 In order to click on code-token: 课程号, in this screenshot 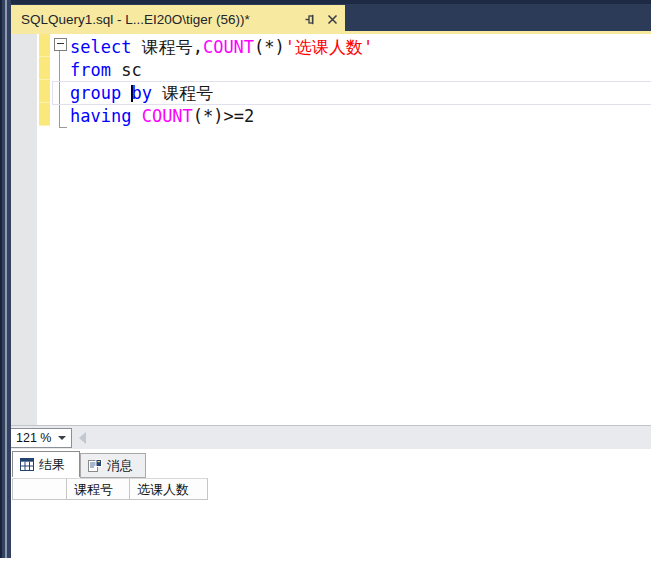, I will do `click(172, 47)`.